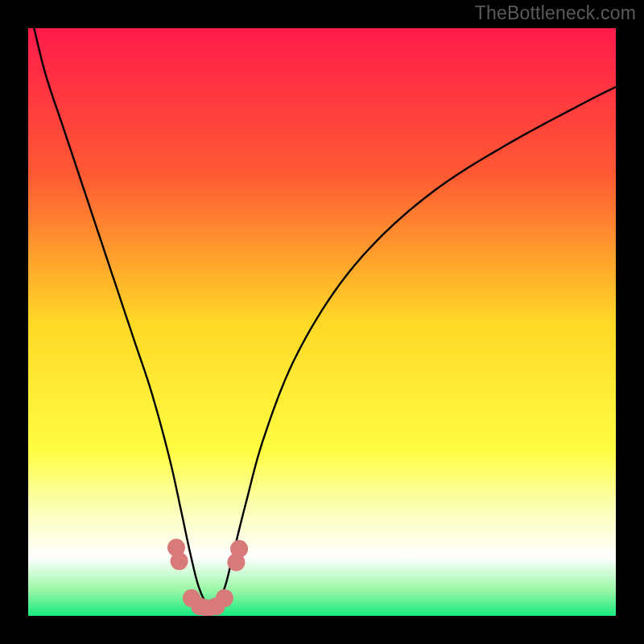 The height and width of the screenshot is (644, 644). What do you see at coordinates (555, 13) in the screenshot?
I see `watermark-text: TheBottleneck.com` at bounding box center [555, 13].